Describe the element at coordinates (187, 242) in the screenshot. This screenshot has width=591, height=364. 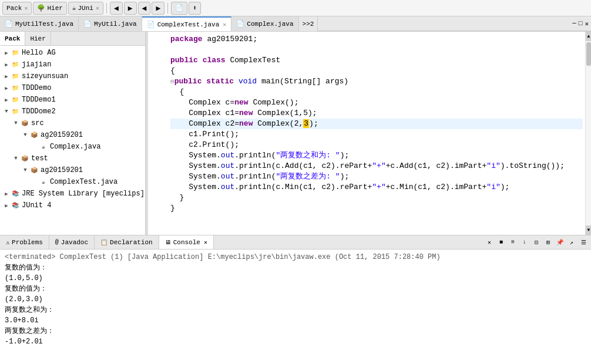
I see `bottom-tab-console: 🖥 Console ✕` at that location.